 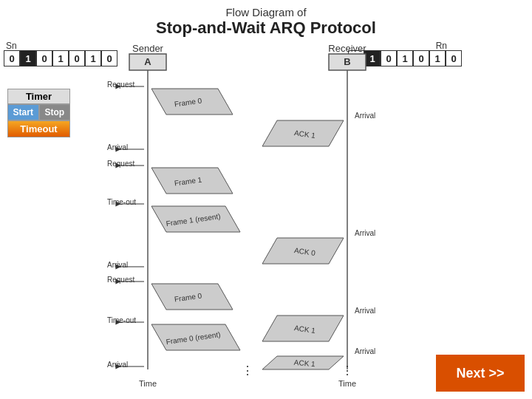 What do you see at coordinates (480, 373) in the screenshot?
I see `next-button: Next >>` at bounding box center [480, 373].